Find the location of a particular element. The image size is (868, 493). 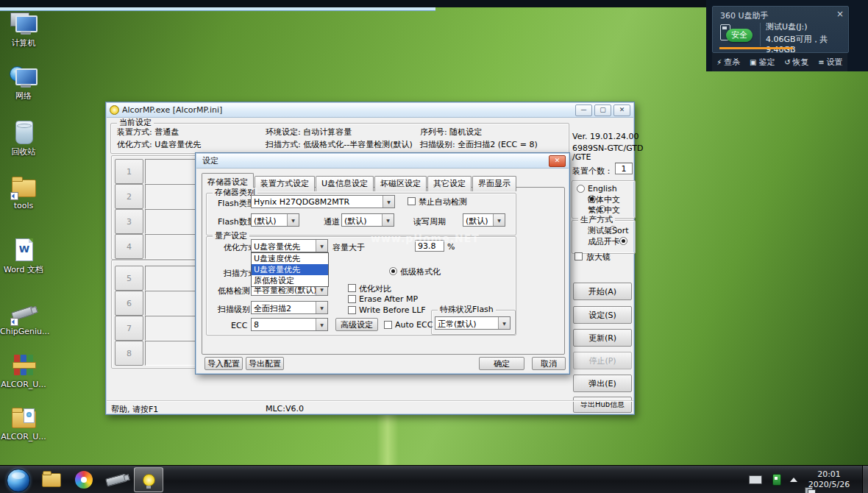

desktop-icon-word-doc: W Word 文档 is located at coordinates (24, 256).